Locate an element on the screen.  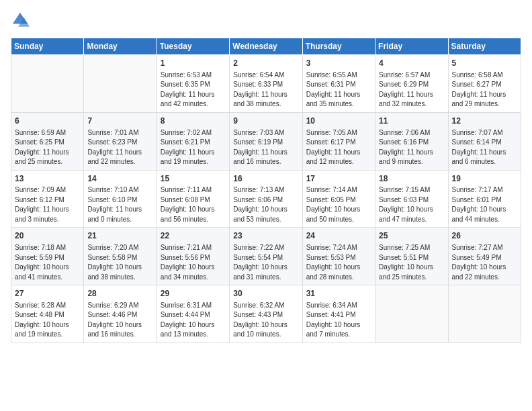
calendar-week-row: 13Sunrise: 7:09 AM Sunset: 6:12 PM Dayli… is located at coordinates (266, 199).